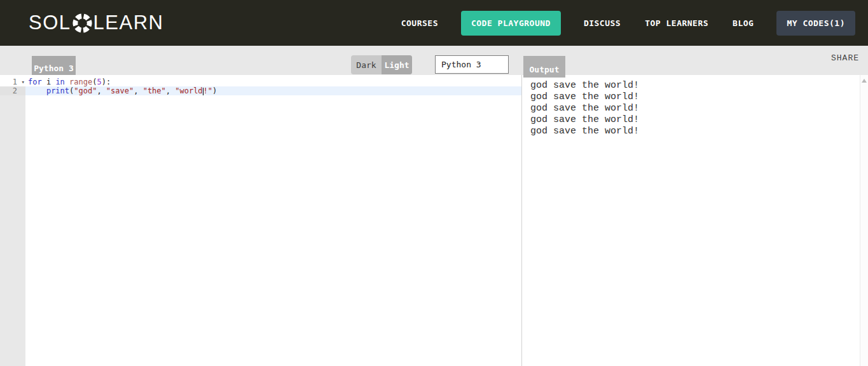 The image size is (868, 366). What do you see at coordinates (628, 23) in the screenshot?
I see `main-nav: COURSES CODE PLAYGROUND DISCUSS TOP LEAR…` at bounding box center [628, 23].